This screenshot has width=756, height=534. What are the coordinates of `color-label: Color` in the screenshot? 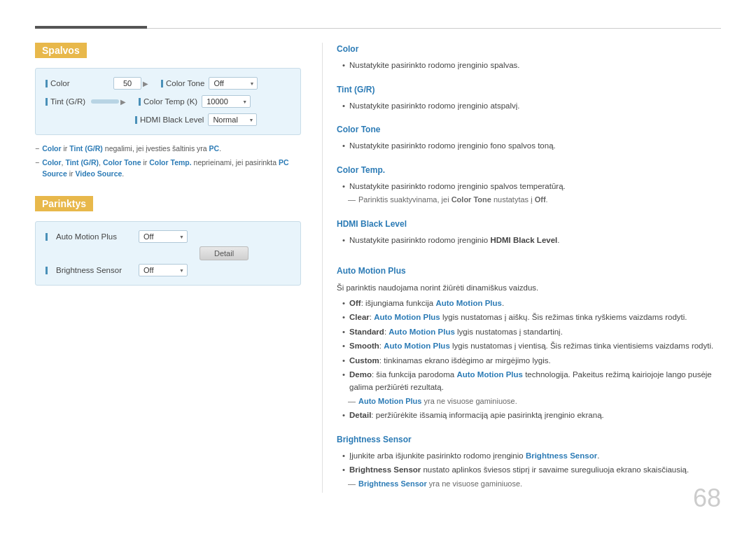 It's located at (82, 83).